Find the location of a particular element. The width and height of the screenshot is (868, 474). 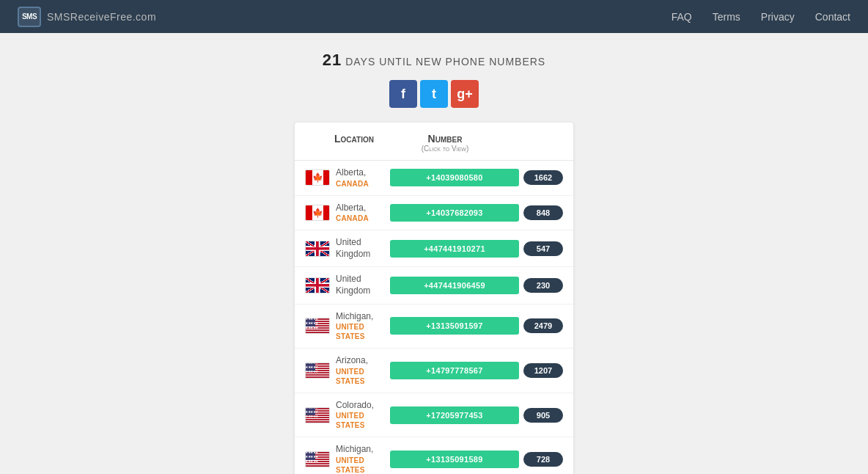

phone-number-button: +14039080580 is located at coordinates (455, 178).